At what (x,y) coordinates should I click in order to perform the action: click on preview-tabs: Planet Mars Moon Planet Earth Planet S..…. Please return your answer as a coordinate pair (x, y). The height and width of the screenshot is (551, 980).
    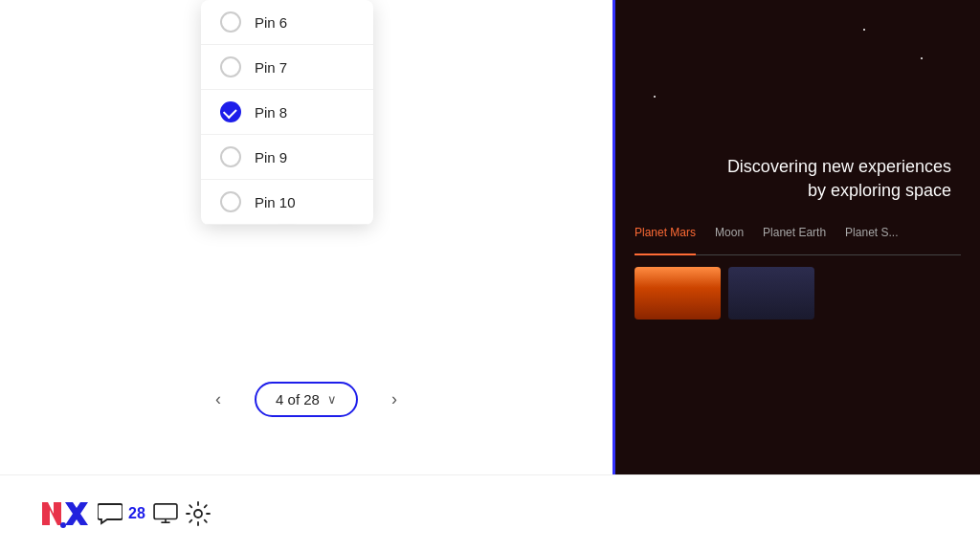
    Looking at the image, I should click on (798, 241).